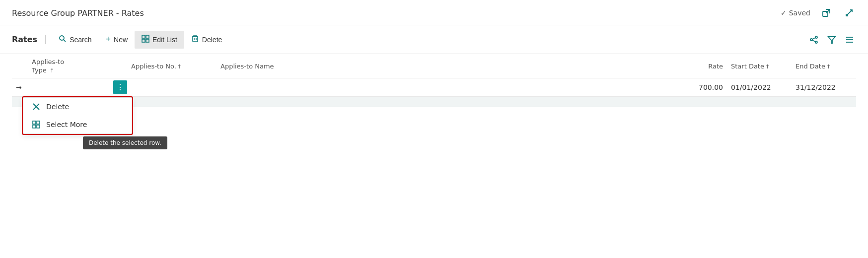  Describe the element at coordinates (447, 66) in the screenshot. I see `col-header-applies-name: Applies-to Name` at that location.